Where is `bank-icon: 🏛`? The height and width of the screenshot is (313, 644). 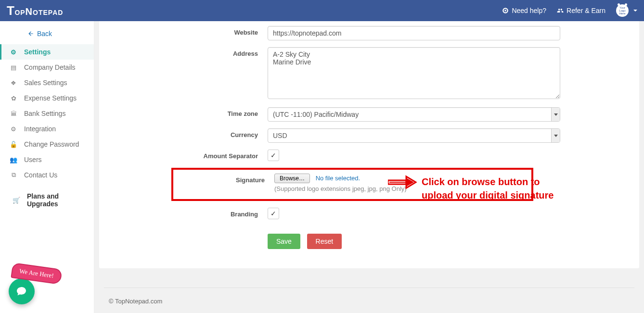
bank-icon: 🏛 is located at coordinates (13, 113).